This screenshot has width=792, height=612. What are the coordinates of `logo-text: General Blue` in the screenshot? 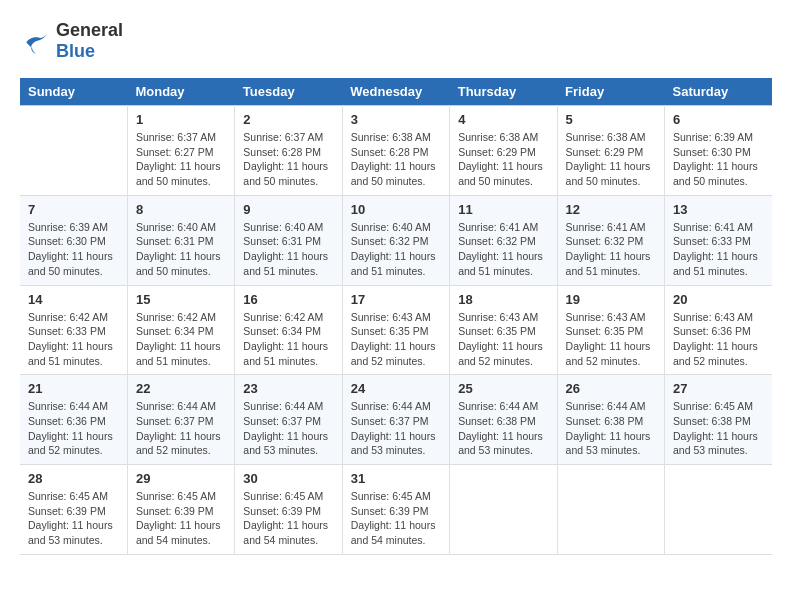 It's located at (90, 41).